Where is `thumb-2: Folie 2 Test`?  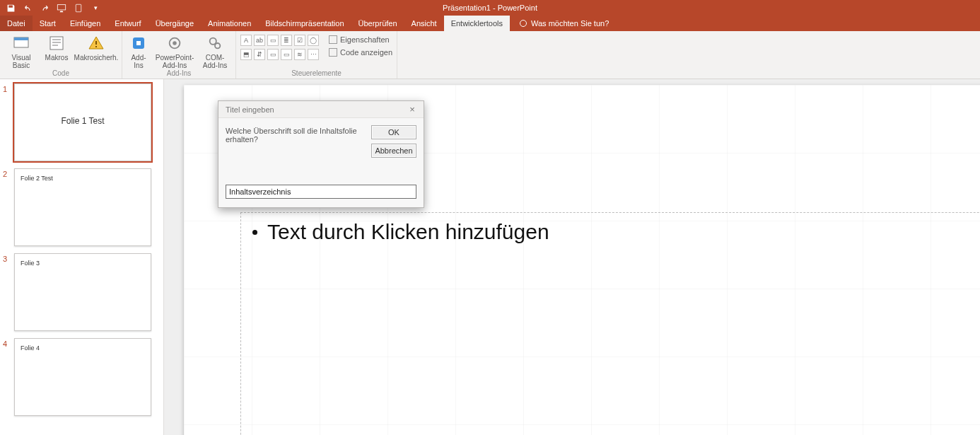 thumb-2: Folie 2 Test is located at coordinates (83, 207).